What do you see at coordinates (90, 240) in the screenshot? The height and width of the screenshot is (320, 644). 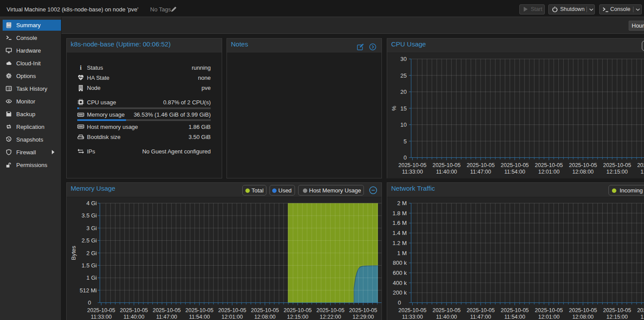 I see `svg-text: 2.5 Gi` at bounding box center [90, 240].